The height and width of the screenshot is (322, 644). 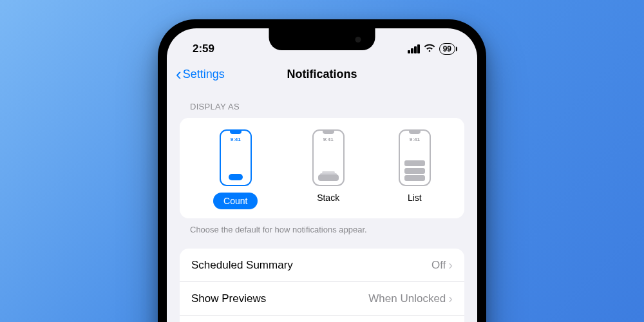 I want to click on settings-list: Scheduled Summary Off › Show Previews Wh…, so click(x=322, y=285).